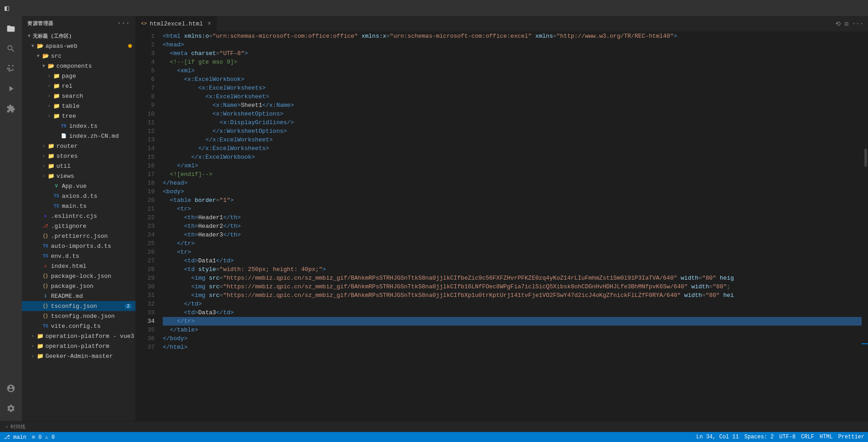 The image size is (868, 442). Describe the element at coordinates (38, 56) in the screenshot. I see `folder-chevron: ▼` at that location.